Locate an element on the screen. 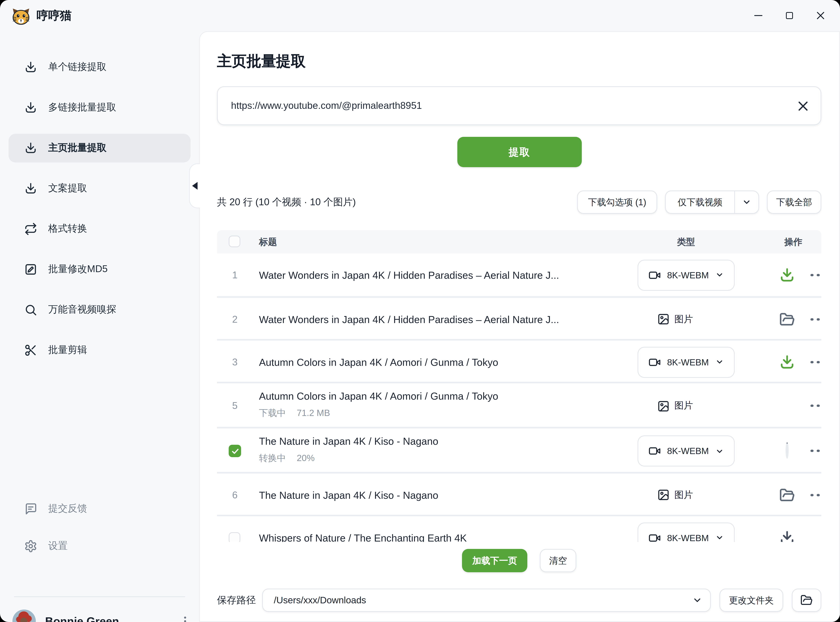 The image size is (840, 622). row-title: Water Wonders in Japan 4K / Hidden Parad… is located at coordinates (409, 319).